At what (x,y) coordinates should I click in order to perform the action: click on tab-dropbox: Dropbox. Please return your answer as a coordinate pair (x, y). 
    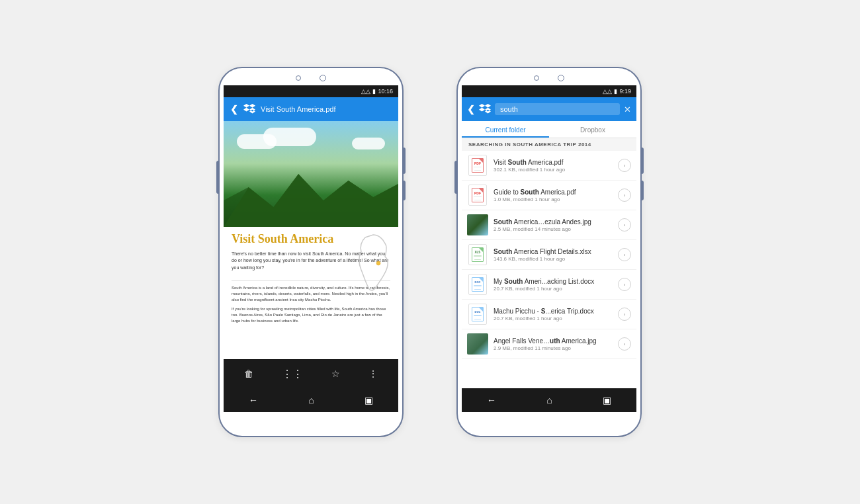
    Looking at the image, I should click on (593, 130).